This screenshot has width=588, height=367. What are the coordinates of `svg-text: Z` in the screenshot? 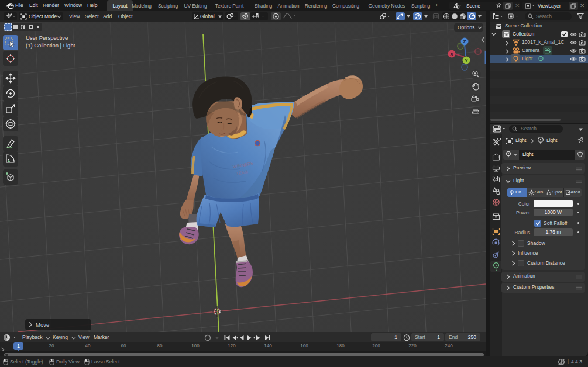 It's located at (465, 42).